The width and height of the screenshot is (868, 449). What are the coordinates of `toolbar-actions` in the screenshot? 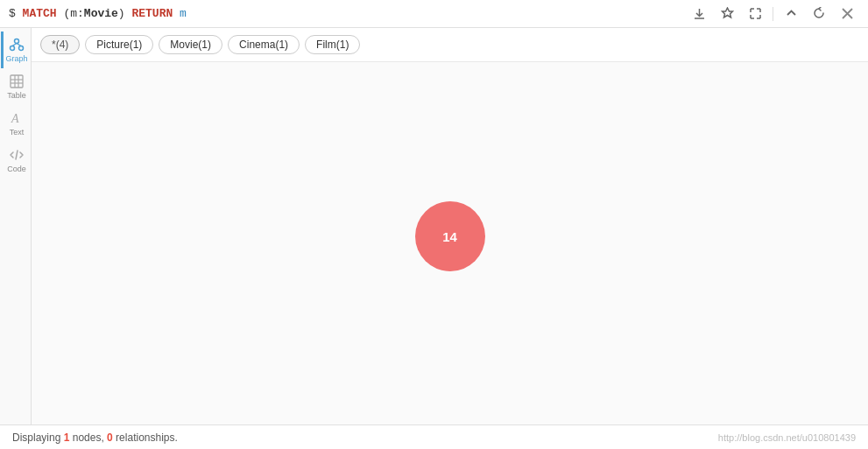 It's located at (773, 14).